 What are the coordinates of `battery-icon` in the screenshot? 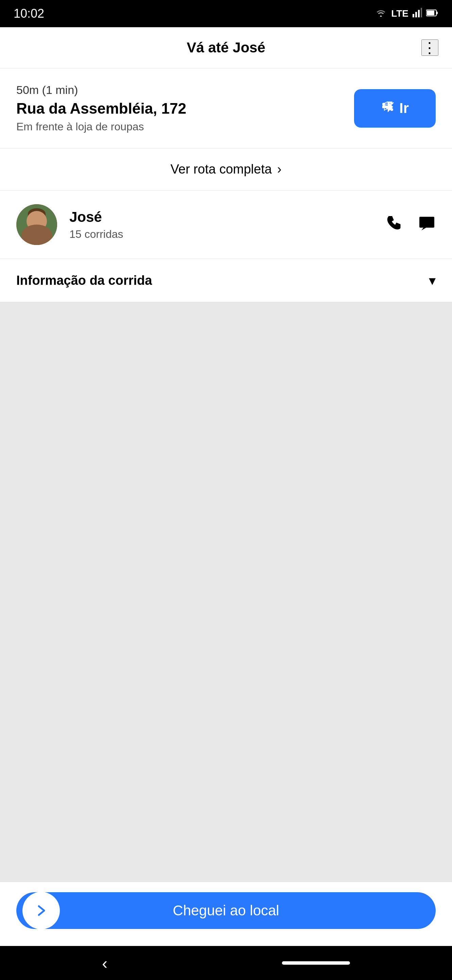 It's located at (432, 14).